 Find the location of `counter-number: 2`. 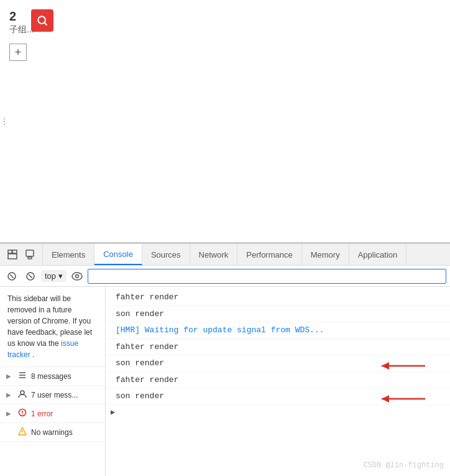

counter-number: 2 is located at coordinates (22, 16).